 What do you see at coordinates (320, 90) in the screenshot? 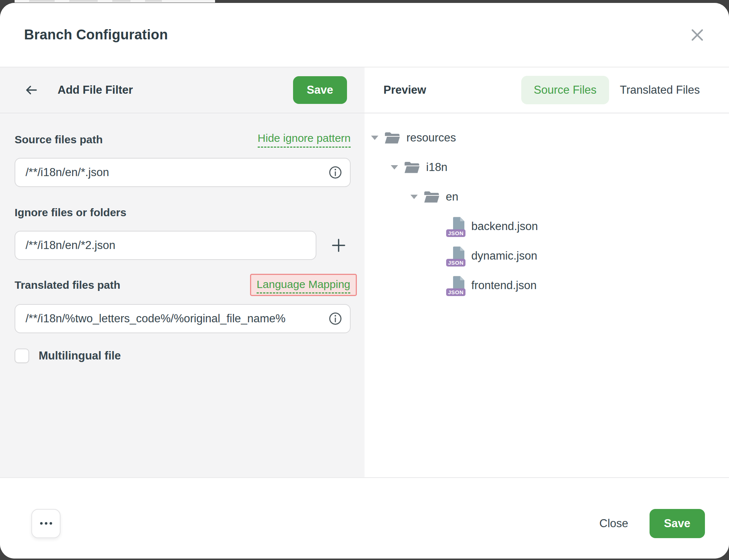
I see `save-filter-button: Save` at bounding box center [320, 90].